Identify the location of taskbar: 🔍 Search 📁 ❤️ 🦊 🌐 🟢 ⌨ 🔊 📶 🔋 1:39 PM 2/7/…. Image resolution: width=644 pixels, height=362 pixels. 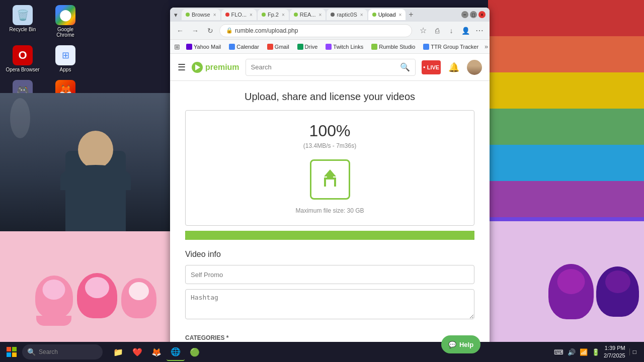
(322, 352).